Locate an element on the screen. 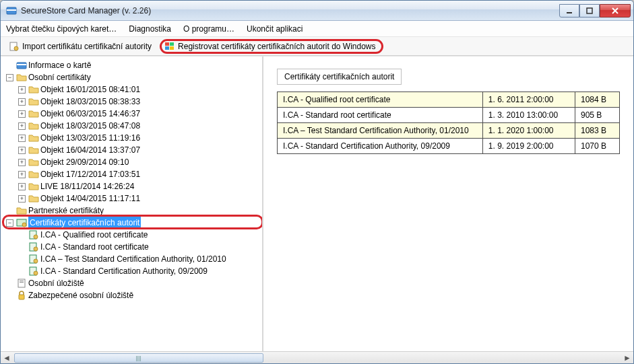 The width and height of the screenshot is (634, 364). menu-diagnostics: Diagnostika is located at coordinates (150, 29).